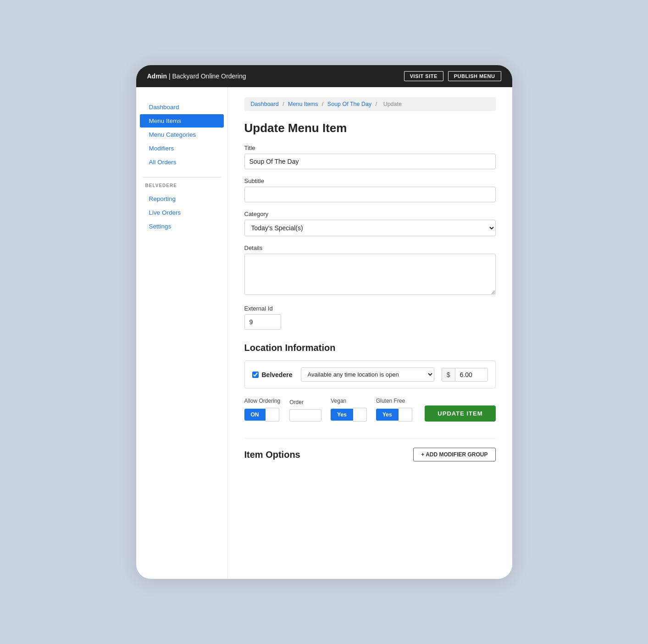 Image resolution: width=648 pixels, height=644 pixels. I want to click on subtitle-group: Subtitle, so click(370, 190).